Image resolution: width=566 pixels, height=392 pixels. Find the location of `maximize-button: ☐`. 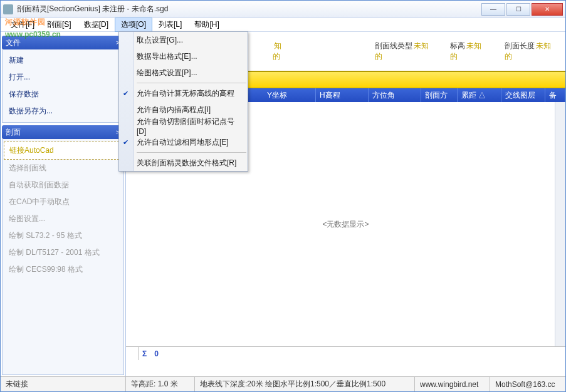

maximize-button: ☐ is located at coordinates (518, 9).